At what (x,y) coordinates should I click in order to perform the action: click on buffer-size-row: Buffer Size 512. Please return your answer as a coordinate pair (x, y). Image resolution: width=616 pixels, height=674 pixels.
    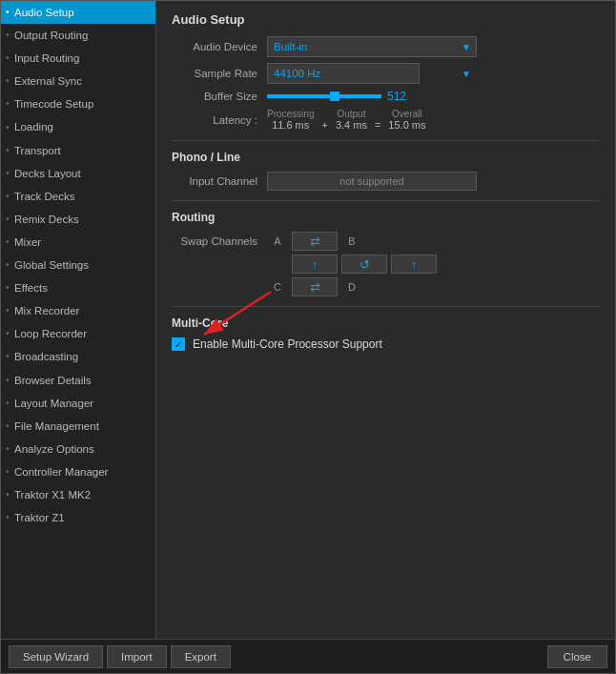
    Looking at the image, I should click on (385, 96).